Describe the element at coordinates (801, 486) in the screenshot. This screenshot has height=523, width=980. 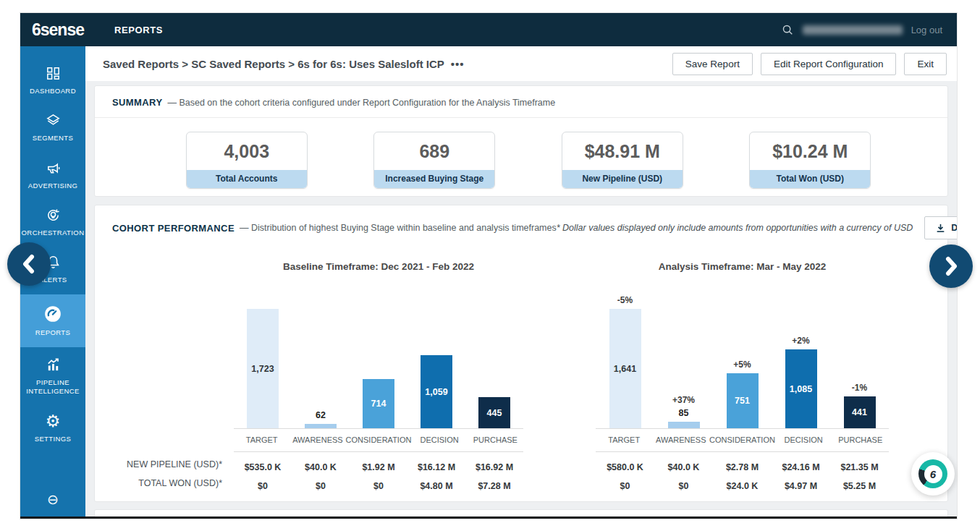
I see `money-value: $4.97 M` at that location.